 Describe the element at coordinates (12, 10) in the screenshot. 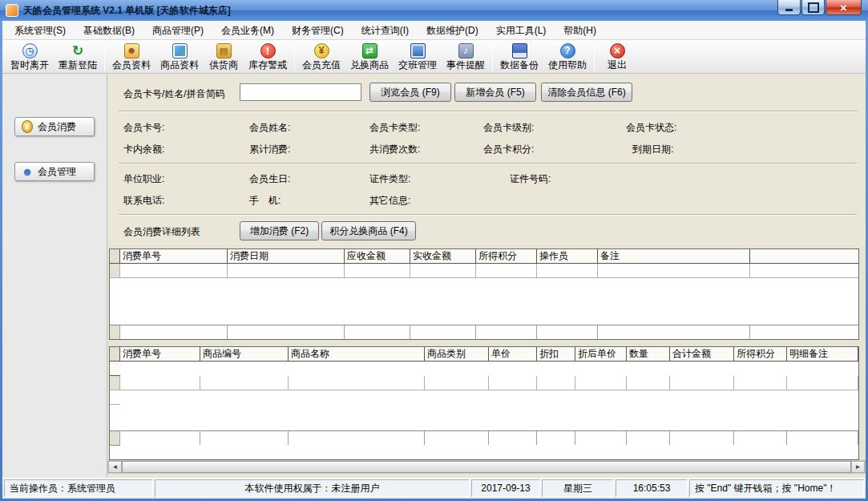

I see `app-icon` at that location.